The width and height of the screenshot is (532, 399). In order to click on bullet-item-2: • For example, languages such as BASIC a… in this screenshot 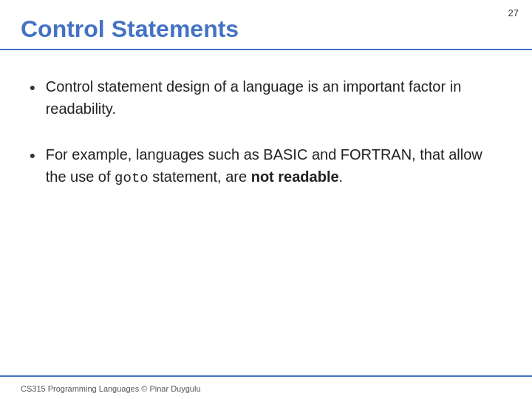, I will do `click(266, 166)`.